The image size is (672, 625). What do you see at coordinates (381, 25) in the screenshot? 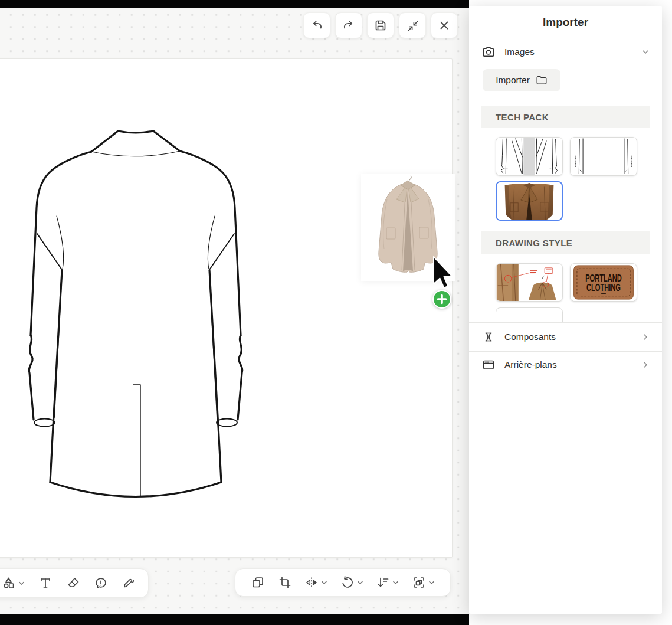
I see `save-icon` at bounding box center [381, 25].